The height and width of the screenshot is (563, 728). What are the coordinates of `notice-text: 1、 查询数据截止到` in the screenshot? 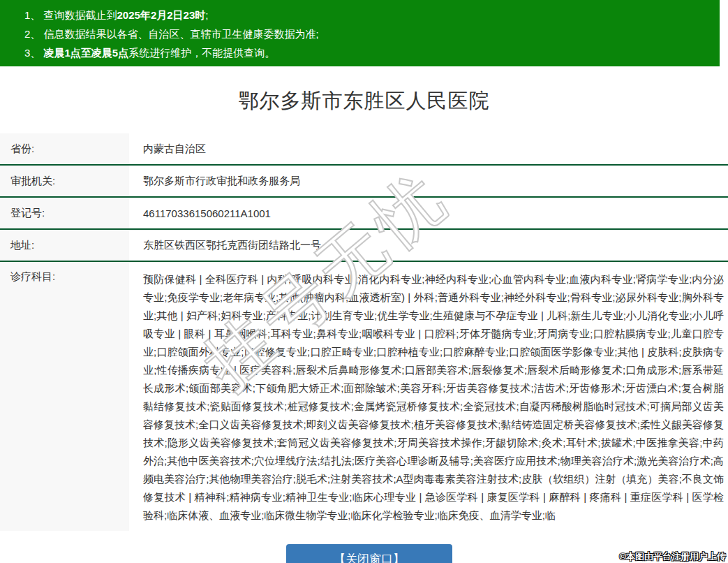 It's located at (71, 15).